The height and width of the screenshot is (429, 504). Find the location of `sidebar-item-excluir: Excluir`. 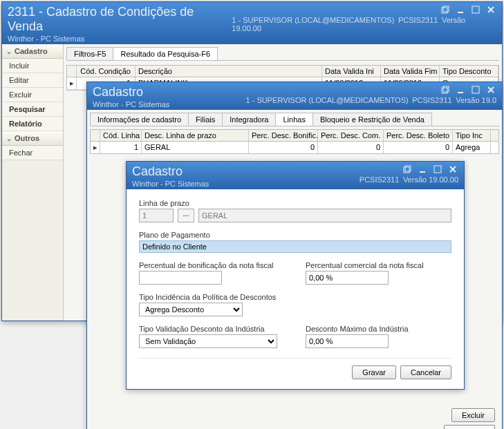

sidebar-item-excluir: Excluir is located at coordinates (32, 95).